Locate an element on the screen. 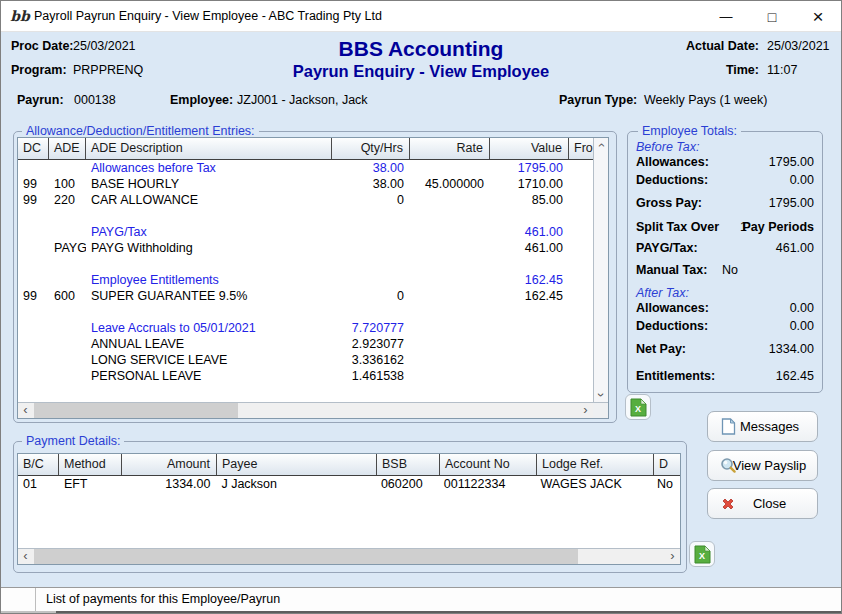 Image resolution: width=842 pixels, height=614 pixels. table-row: PERSONAL LEAVE1.461538 is located at coordinates (313, 376).